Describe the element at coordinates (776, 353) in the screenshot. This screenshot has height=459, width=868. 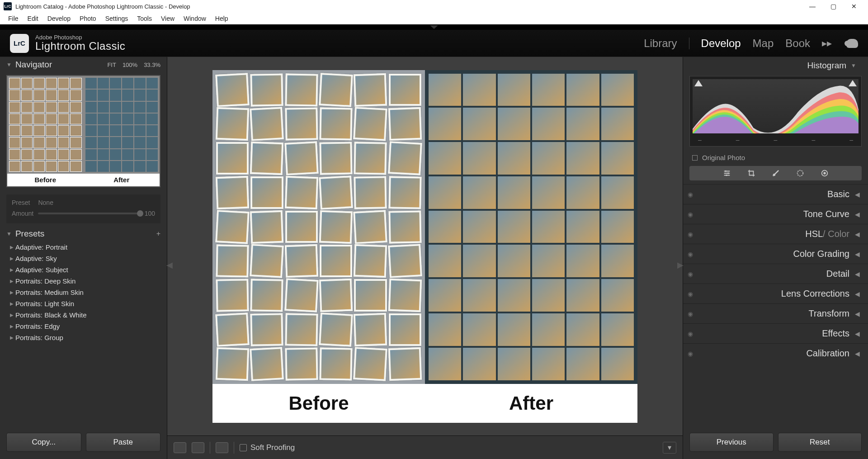
I see `panel-calibration: ◉Calibration◀` at that location.